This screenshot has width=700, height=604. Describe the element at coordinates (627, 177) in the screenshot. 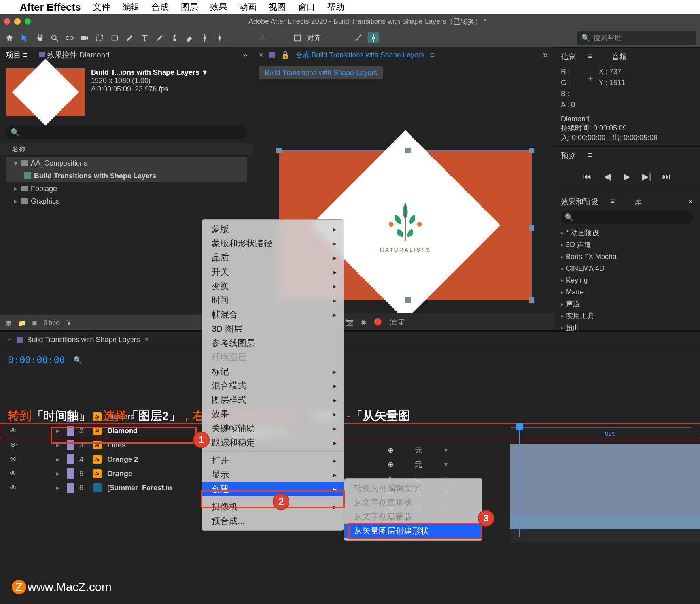

I see `play-button: ▶` at that location.